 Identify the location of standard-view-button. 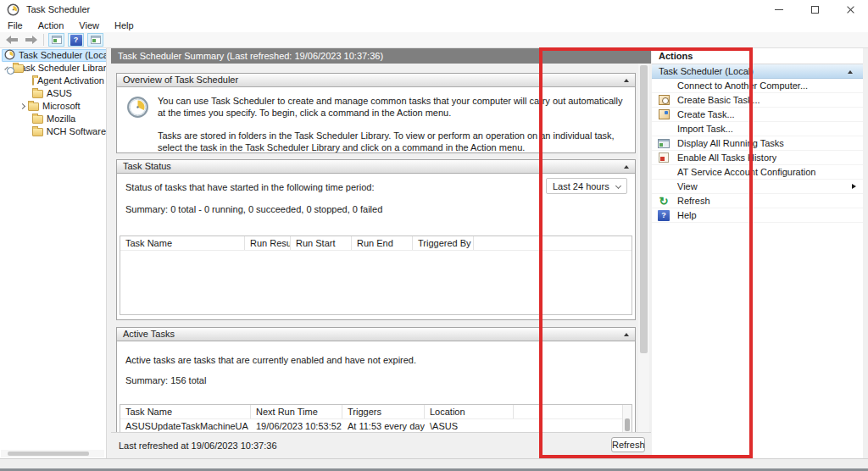
(95, 40).